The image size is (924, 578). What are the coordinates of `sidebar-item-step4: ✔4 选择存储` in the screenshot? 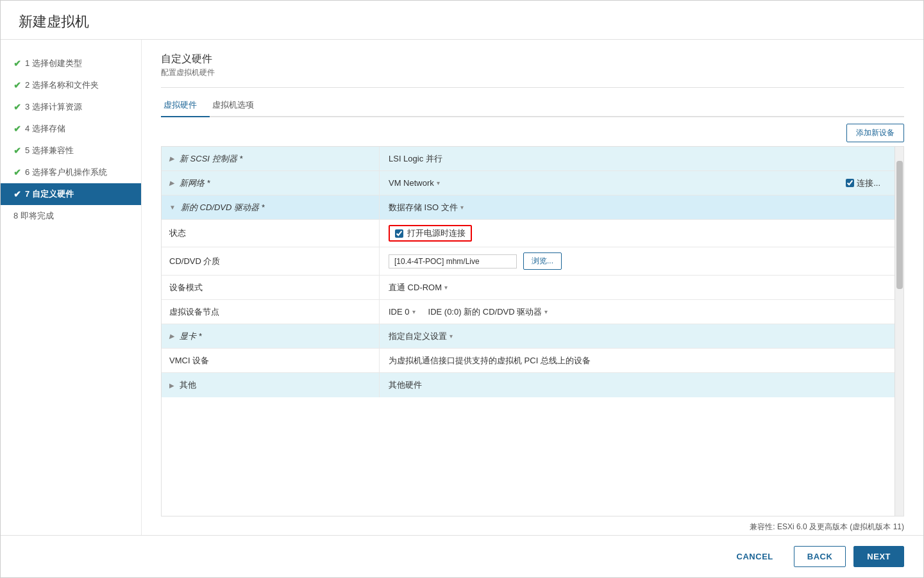 It's located at (71, 129).